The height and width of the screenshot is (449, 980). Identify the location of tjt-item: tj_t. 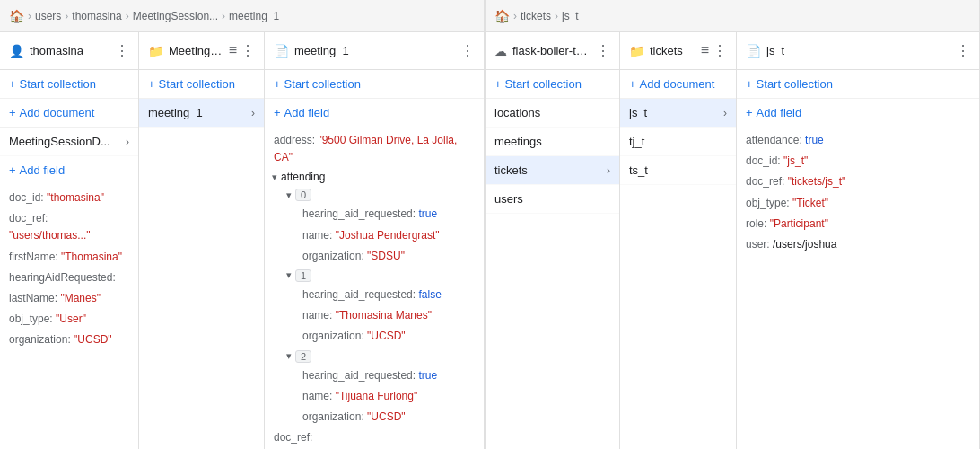
(678, 142).